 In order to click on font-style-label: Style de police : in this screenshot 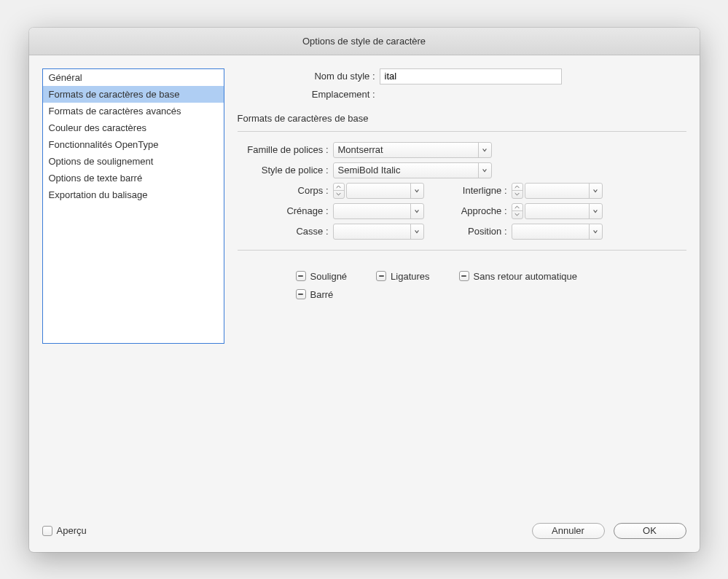, I will do `click(283, 170)`.